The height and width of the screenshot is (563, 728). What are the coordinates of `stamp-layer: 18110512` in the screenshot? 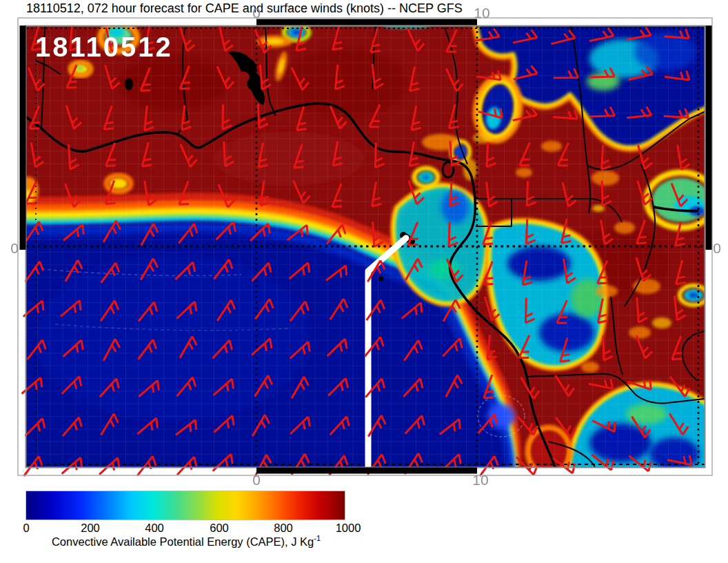 It's located at (104, 47).